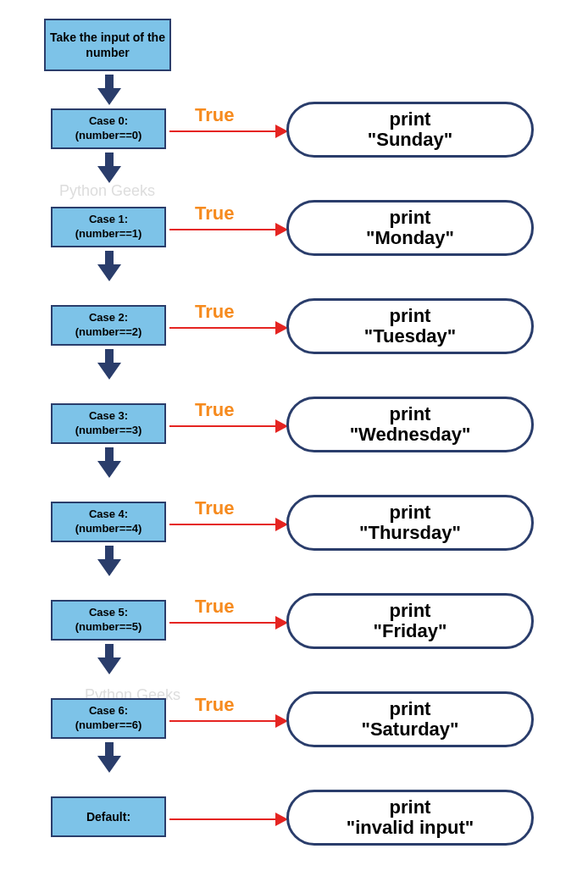 The image size is (588, 871). Describe the element at coordinates (108, 725) in the screenshot. I see `case-condition: (number==6)` at that location.